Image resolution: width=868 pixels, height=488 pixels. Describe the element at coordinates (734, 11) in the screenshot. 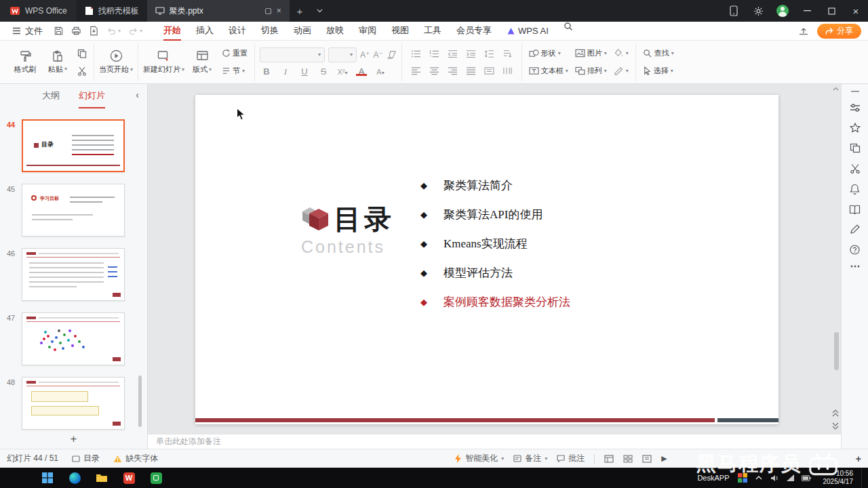

I see `mobile-sync-icon` at that location.